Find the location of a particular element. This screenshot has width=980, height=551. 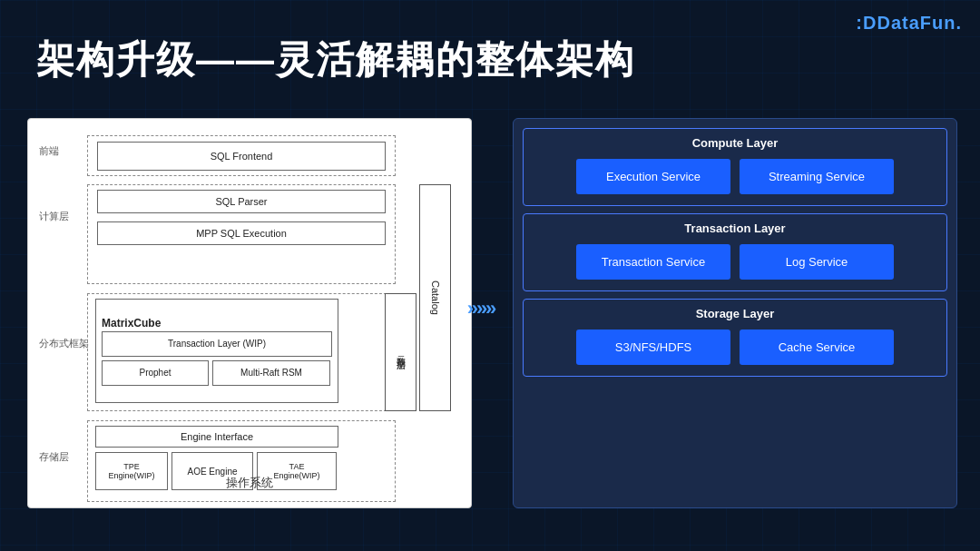

matrixcube-label: MatrixCube is located at coordinates (131, 323).